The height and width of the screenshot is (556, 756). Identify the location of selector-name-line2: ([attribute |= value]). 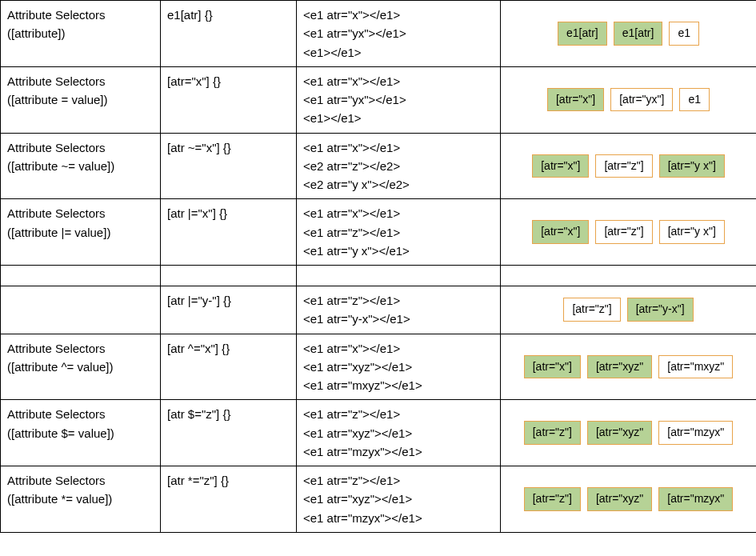
(80, 232).